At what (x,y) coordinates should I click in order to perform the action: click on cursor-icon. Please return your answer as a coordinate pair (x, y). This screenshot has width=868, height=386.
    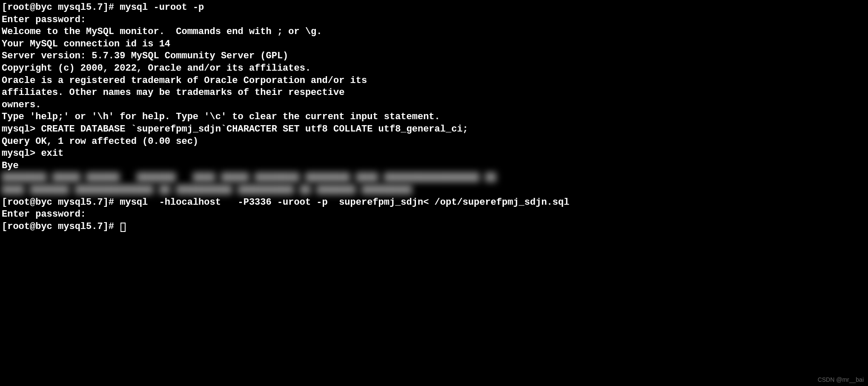
    Looking at the image, I should click on (123, 227).